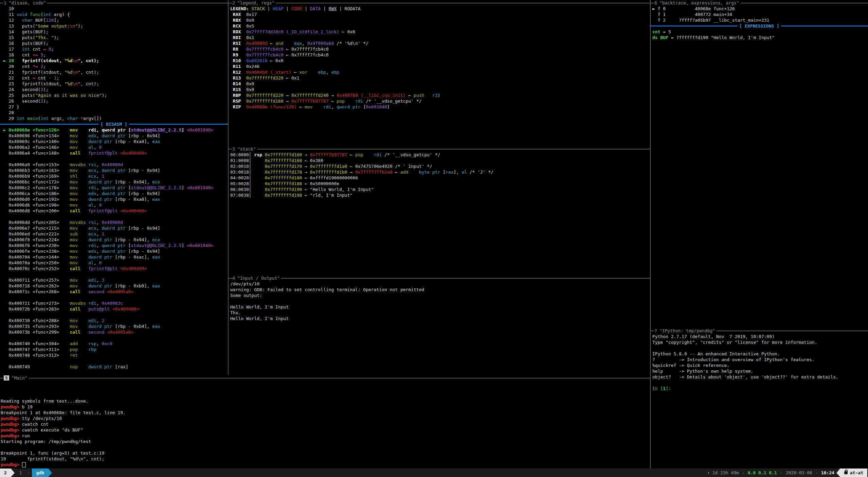 This screenshot has height=477, width=868. What do you see at coordinates (114, 64) in the screenshot?
I see `source-listing: 10 11 void func(int arg) { 12 char BUF[1…` at bounding box center [114, 64].